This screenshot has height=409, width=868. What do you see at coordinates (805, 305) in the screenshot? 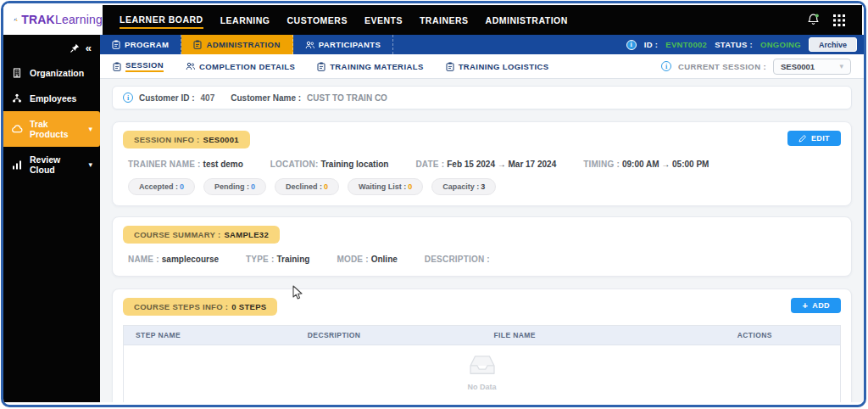
I see `plus-icon: +` at bounding box center [805, 305].